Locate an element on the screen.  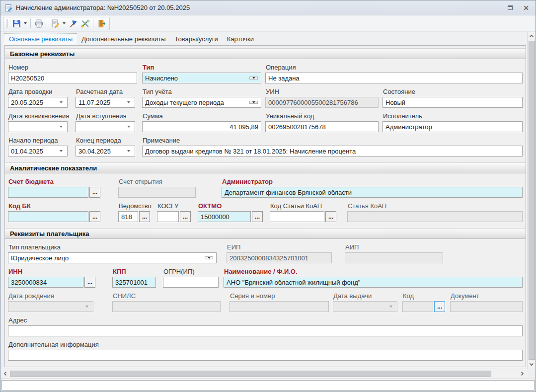
sostoyanie-input: Новый is located at coordinates (453, 102).